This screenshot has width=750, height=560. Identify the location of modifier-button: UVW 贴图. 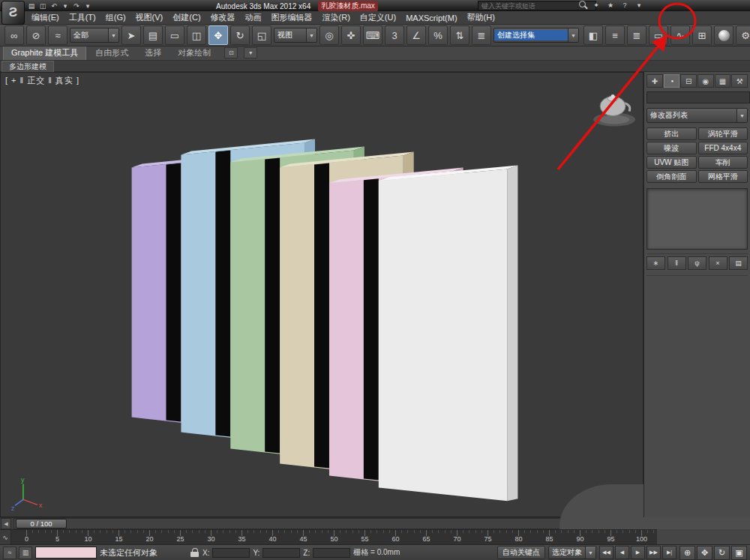
(672, 162).